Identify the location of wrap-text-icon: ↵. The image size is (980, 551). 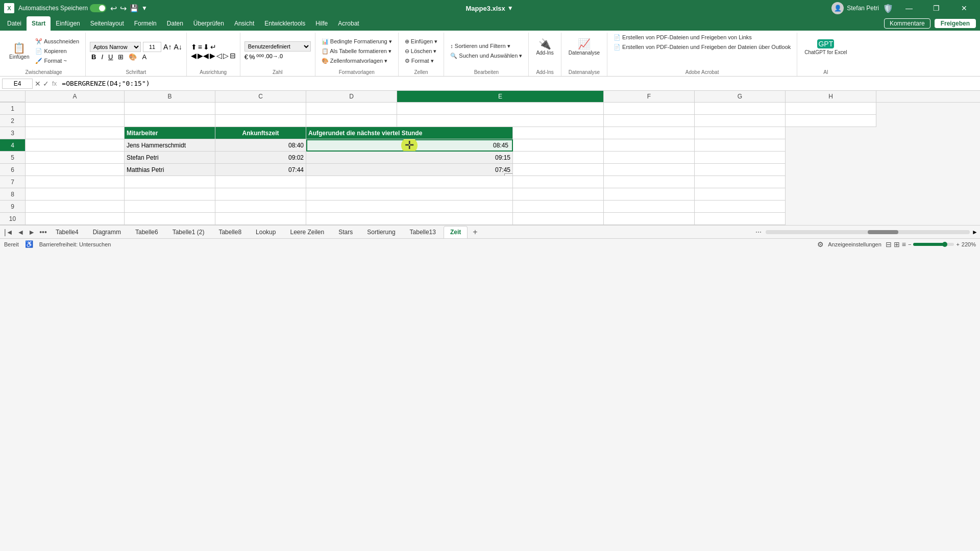
(213, 47).